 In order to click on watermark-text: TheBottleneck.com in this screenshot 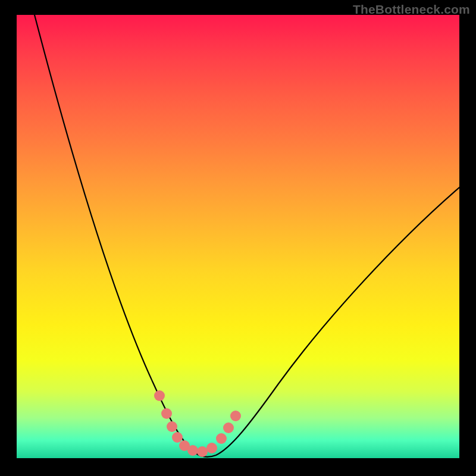, I will do `click(412, 10)`.